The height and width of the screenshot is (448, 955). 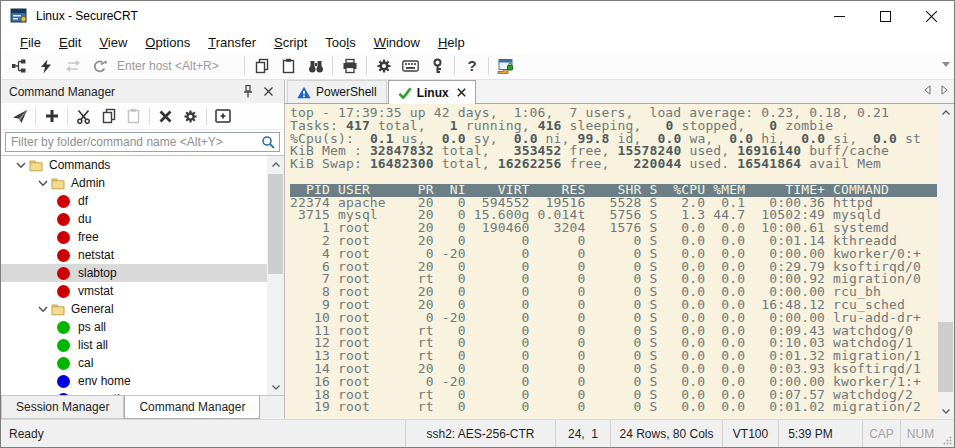 I want to click on tab-powershell: PowerShell, so click(x=337, y=92).